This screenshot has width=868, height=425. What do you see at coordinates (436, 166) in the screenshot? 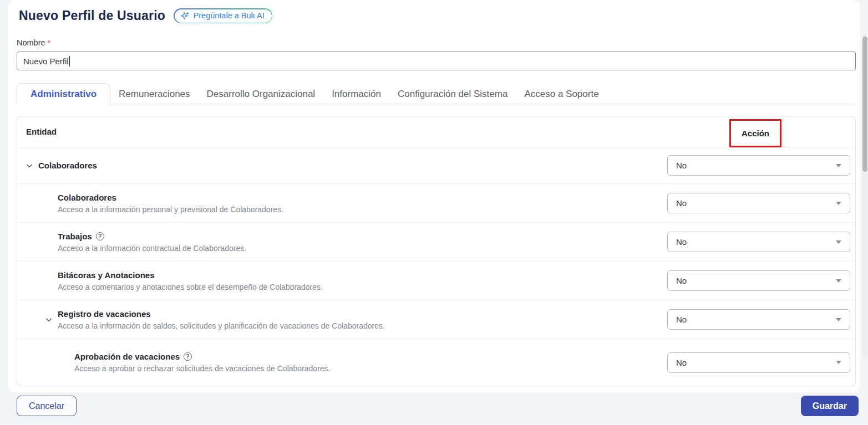
I see `permission-row: Colaboradores ? No` at bounding box center [436, 166].